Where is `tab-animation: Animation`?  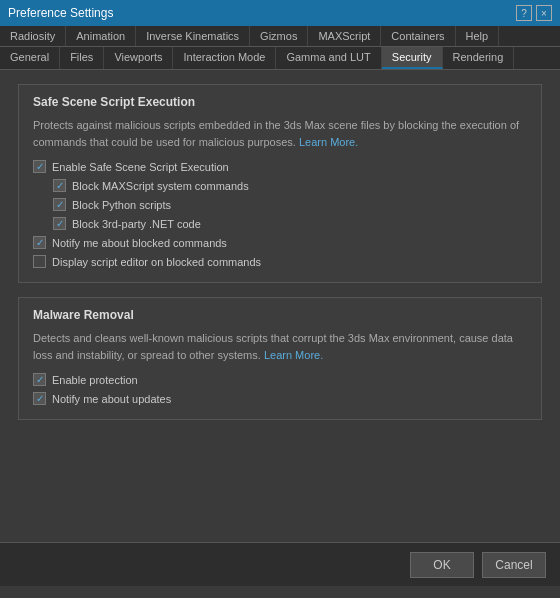 tab-animation: Animation is located at coordinates (101, 36).